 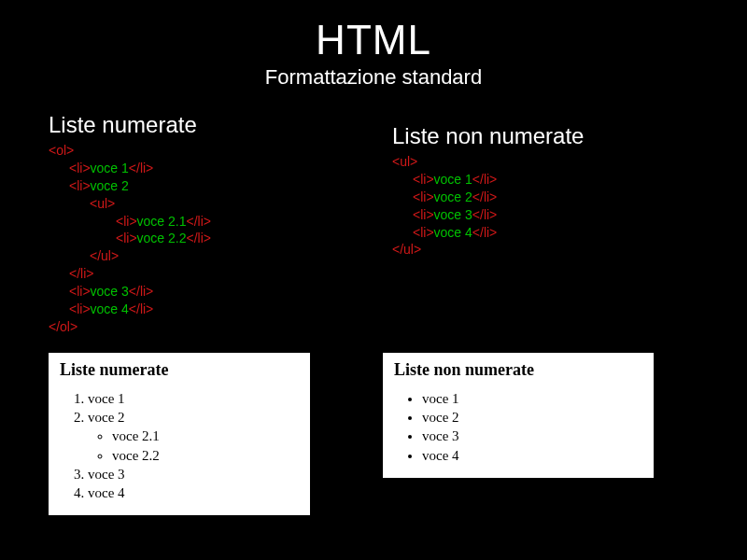 What do you see at coordinates (62, 150) in the screenshot?
I see `code-tag: <ol>` at bounding box center [62, 150].